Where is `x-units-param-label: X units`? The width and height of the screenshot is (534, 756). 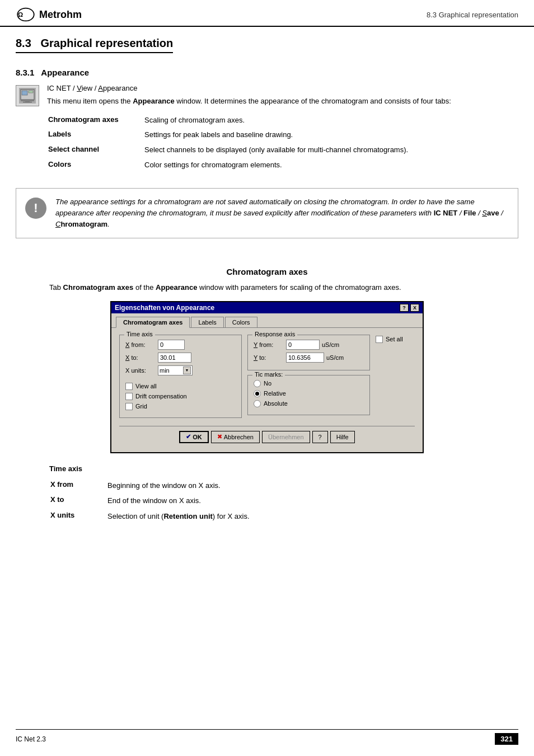
x-units-param-label: X units is located at coordinates (78, 516).